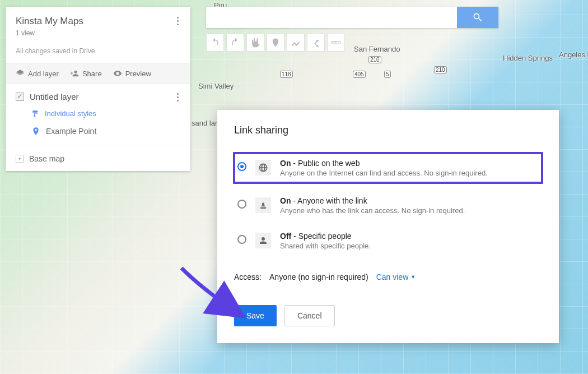  What do you see at coordinates (215, 43) in the screenshot?
I see `undo-button` at bounding box center [215, 43].